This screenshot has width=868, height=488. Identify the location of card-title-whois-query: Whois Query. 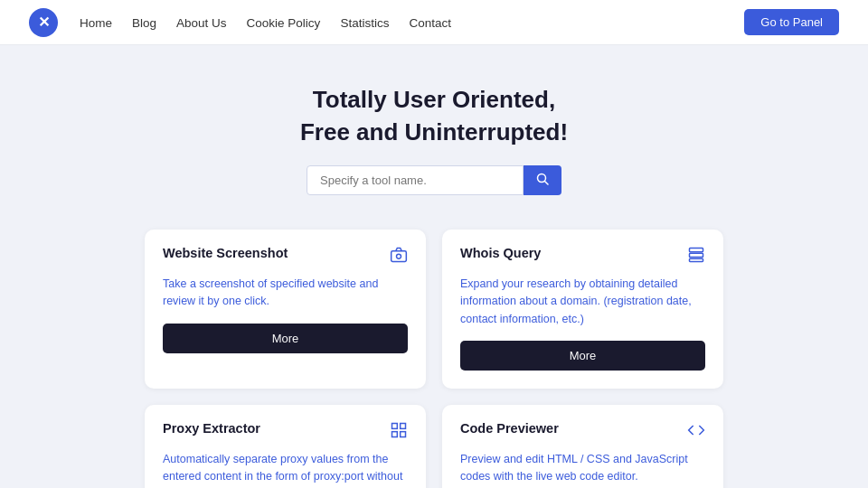
(501, 253).